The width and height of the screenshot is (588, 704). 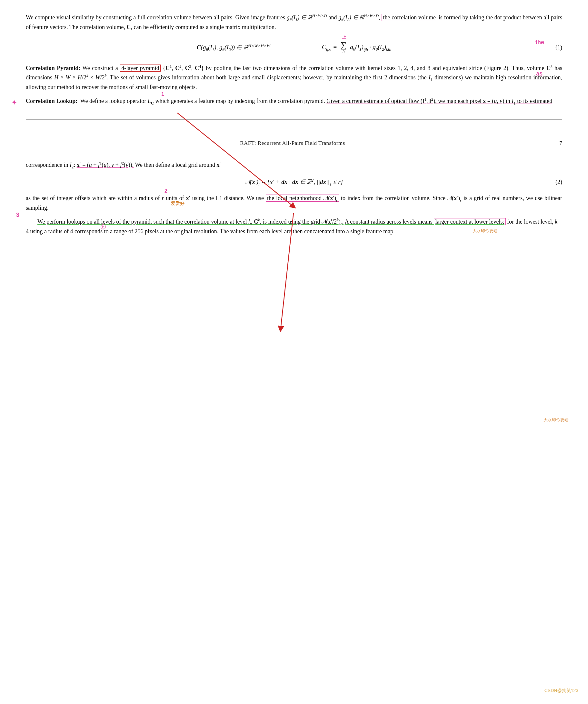 What do you see at coordinates (294, 60) in the screenshot?
I see `top-section: We compute visual similarity by construc…` at bounding box center [294, 60].